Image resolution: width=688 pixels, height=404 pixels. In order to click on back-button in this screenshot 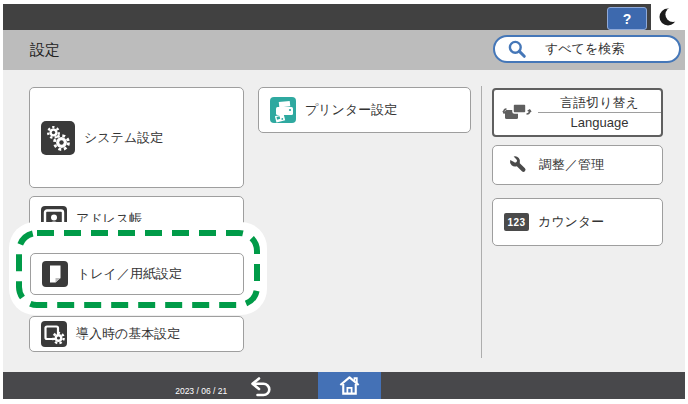, I will do `click(261, 386)`.